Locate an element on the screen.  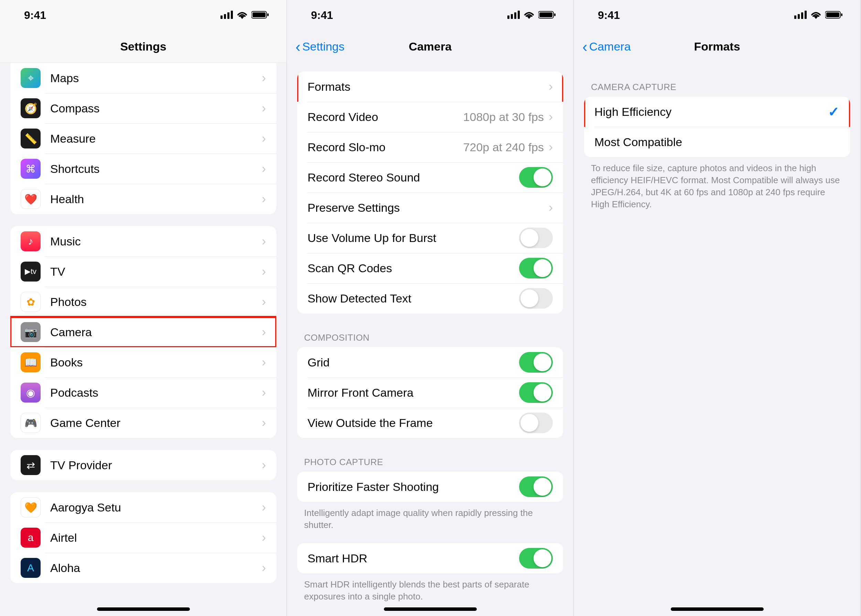
camera-row-preserve-settings: Preserve Settings› is located at coordinates (430, 208).